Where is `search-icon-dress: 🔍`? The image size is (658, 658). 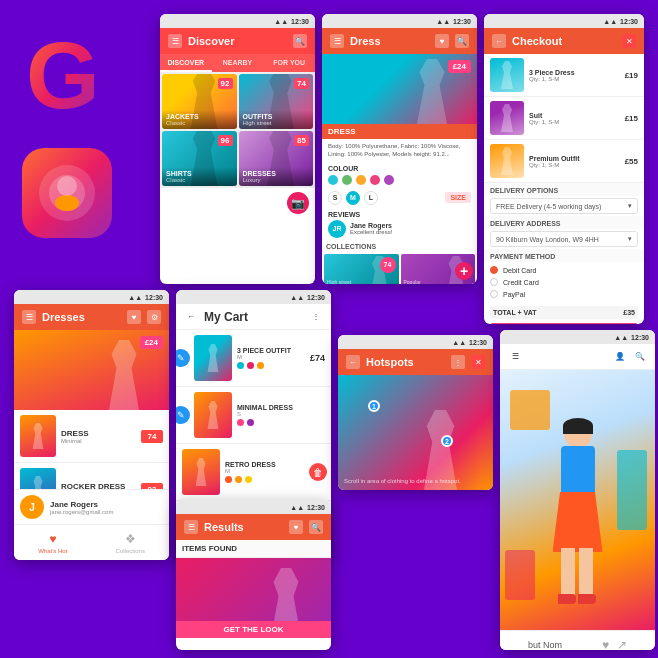
search-icon-dress: 🔍 is located at coordinates (462, 41).